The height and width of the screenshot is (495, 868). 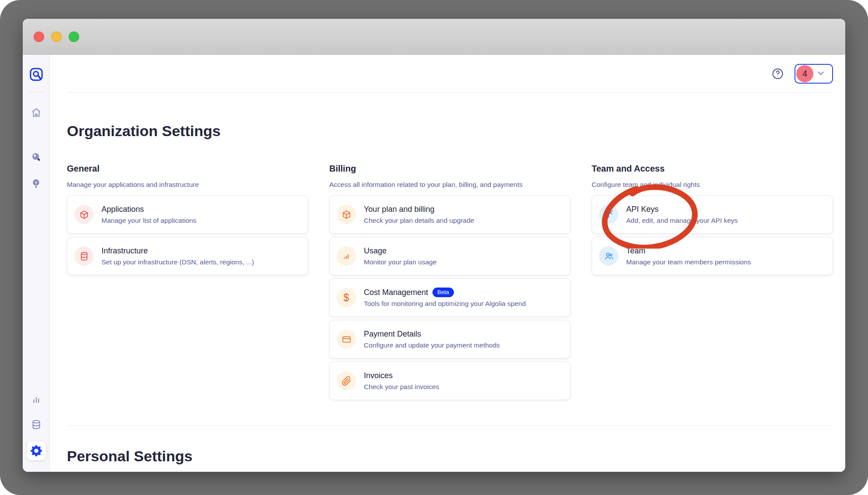 I want to click on dollar-icon: $, so click(x=346, y=298).